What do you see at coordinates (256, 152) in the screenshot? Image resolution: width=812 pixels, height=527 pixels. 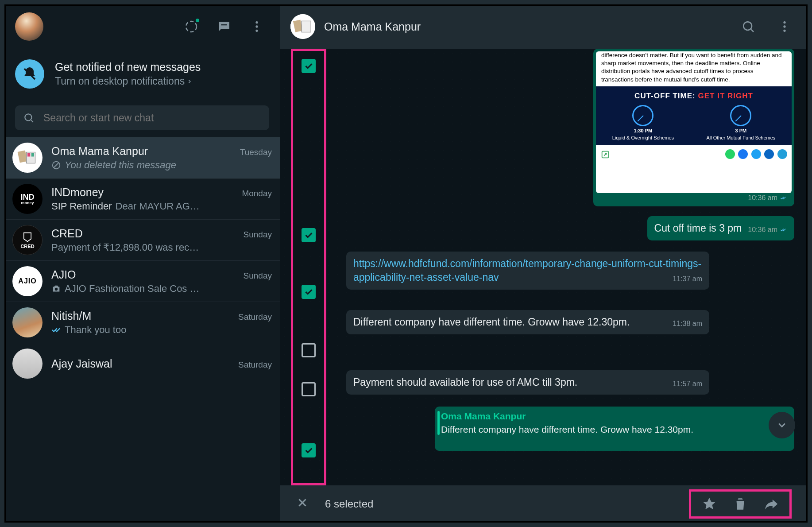 I see `chat-time: Tuesday` at bounding box center [256, 152].